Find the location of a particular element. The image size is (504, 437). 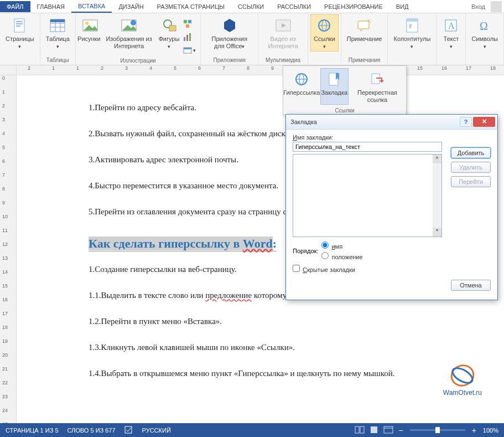

online-pictures-button: Изображения из Интернета is located at coordinates (129, 33).